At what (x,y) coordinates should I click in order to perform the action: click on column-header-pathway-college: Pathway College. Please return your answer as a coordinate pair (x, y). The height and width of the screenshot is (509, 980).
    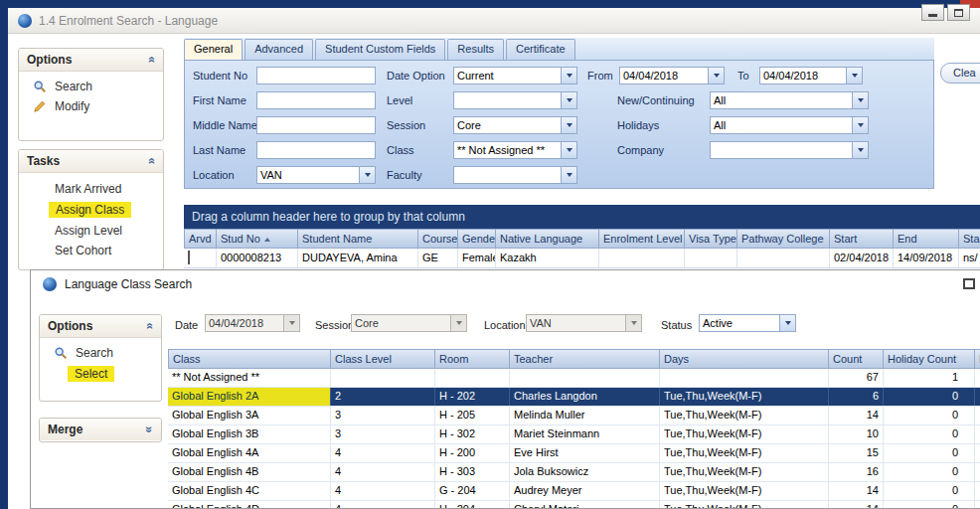
    Looking at the image, I should click on (783, 239).